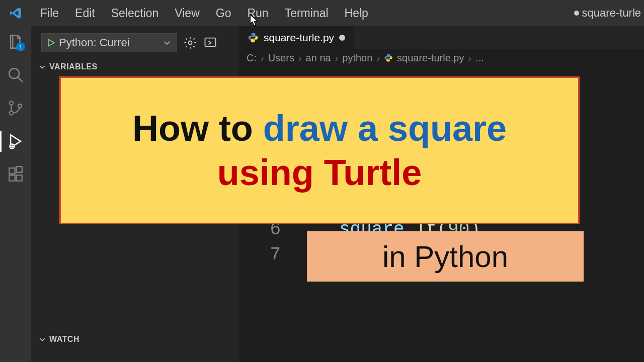 Image resolution: width=644 pixels, height=362 pixels. What do you see at coordinates (16, 75) in the screenshot?
I see `activity-search` at bounding box center [16, 75].